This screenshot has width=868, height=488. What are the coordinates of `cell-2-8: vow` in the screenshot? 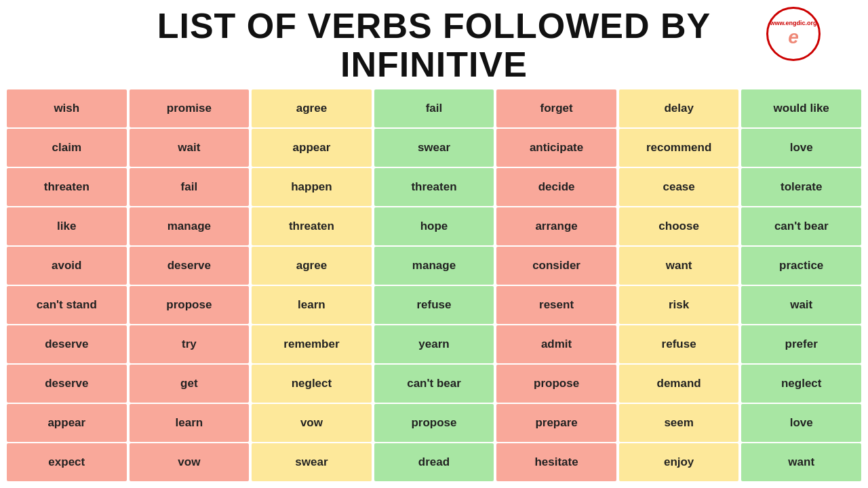 It's located at (312, 423).